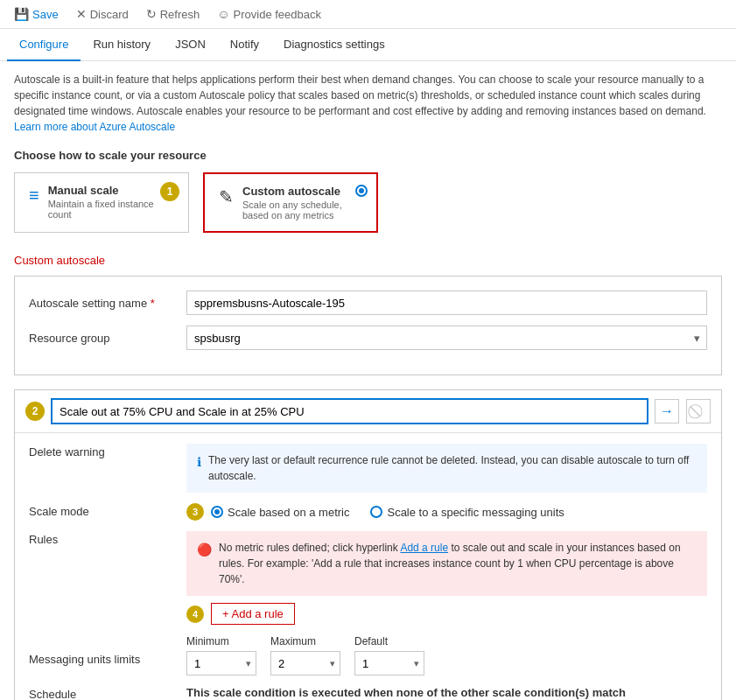 The height and width of the screenshot is (700, 736). I want to click on toolbar: 💾 Save ✕ Discard ↻ Refresh ☺ Provide fee…, so click(368, 14).